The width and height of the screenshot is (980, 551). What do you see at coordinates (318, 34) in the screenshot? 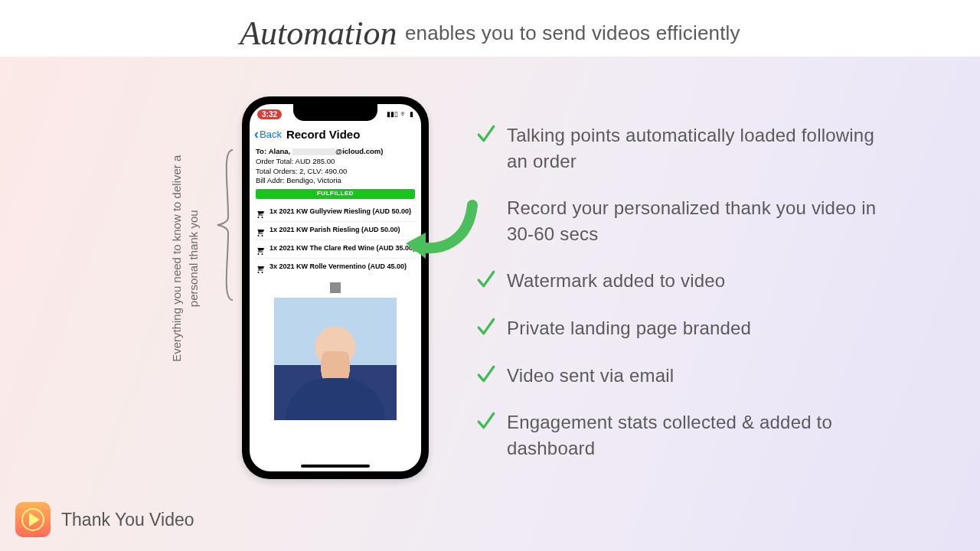
I see `header-script: Automation` at bounding box center [318, 34].